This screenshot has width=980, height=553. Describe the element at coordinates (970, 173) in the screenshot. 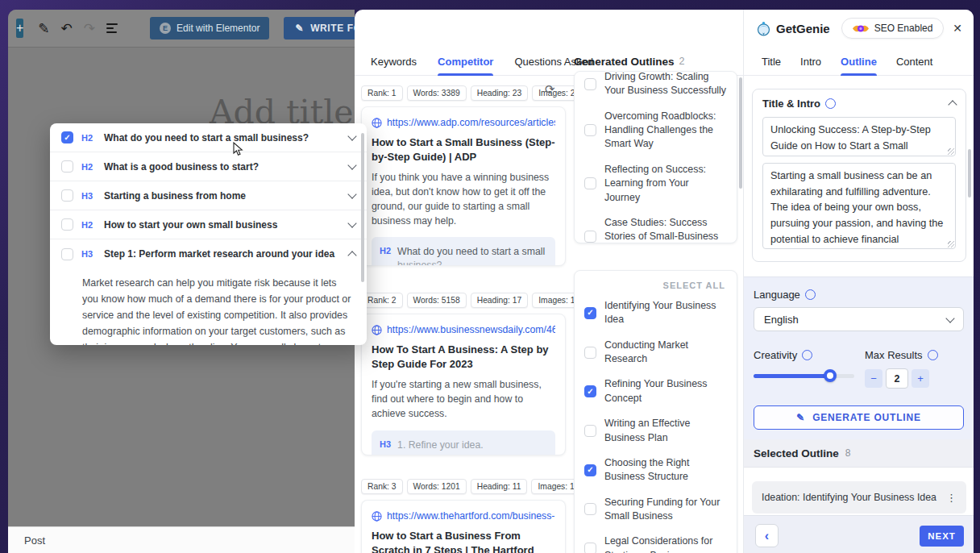

I see `sidebar-scrollbar` at that location.